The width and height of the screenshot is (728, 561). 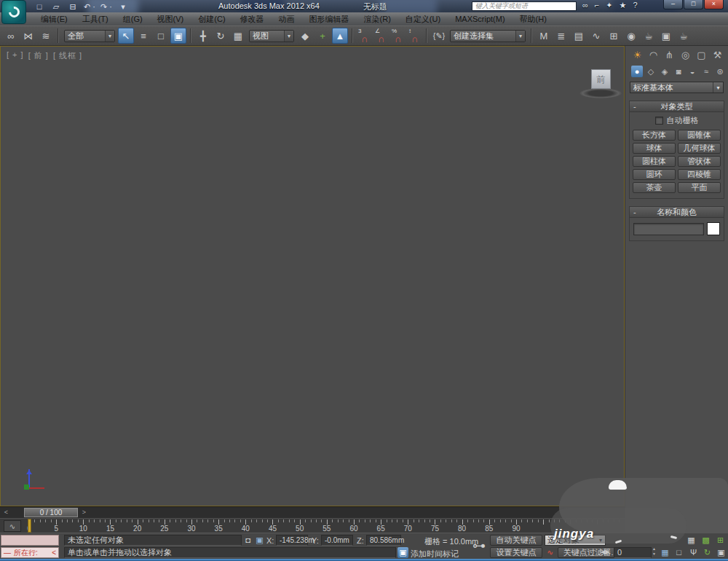 I want to click on time-configuration-icon: ▦, so click(x=665, y=552).